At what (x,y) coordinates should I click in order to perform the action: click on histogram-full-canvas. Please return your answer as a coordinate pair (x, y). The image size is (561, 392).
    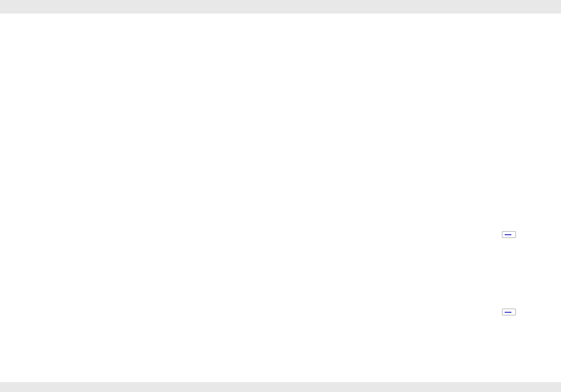
    Looking at the image, I should click on (474, 159).